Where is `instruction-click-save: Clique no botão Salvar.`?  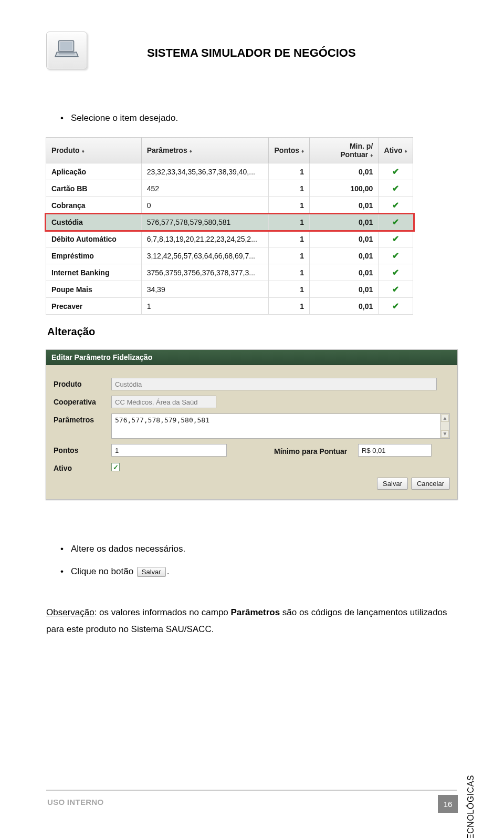 instruction-click-save: Clique no botão Salvar. is located at coordinates (120, 572).